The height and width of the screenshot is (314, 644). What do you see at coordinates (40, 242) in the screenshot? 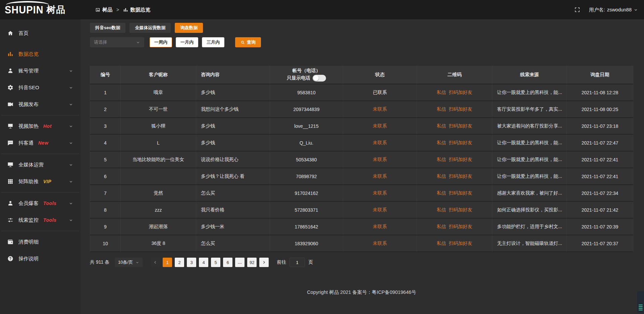
I see `sidebar-item-expense-detail: 消费明细` at bounding box center [40, 242].